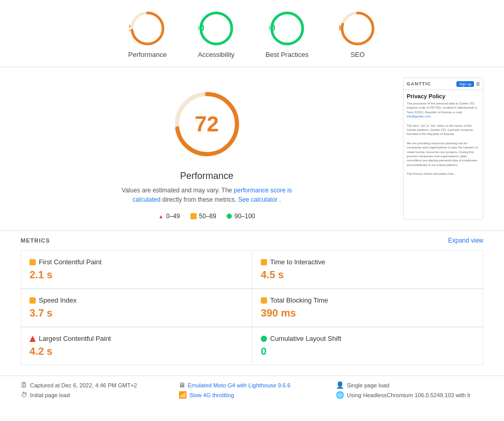  Describe the element at coordinates (419, 116) in the screenshot. I see `preview-email-link: info@ganttic.com` at that location.